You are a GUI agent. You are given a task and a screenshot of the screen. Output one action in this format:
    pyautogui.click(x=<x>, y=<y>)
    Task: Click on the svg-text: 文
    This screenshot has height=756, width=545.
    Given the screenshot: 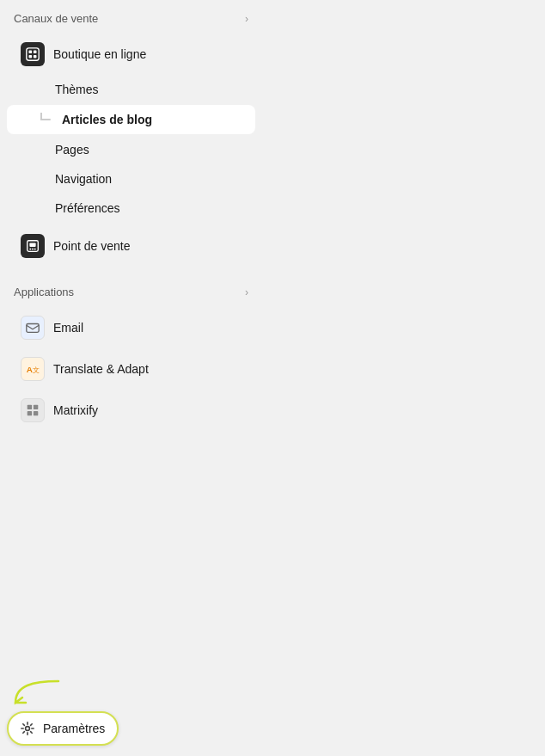 What is the action you would take?
    pyautogui.click(x=36, y=370)
    